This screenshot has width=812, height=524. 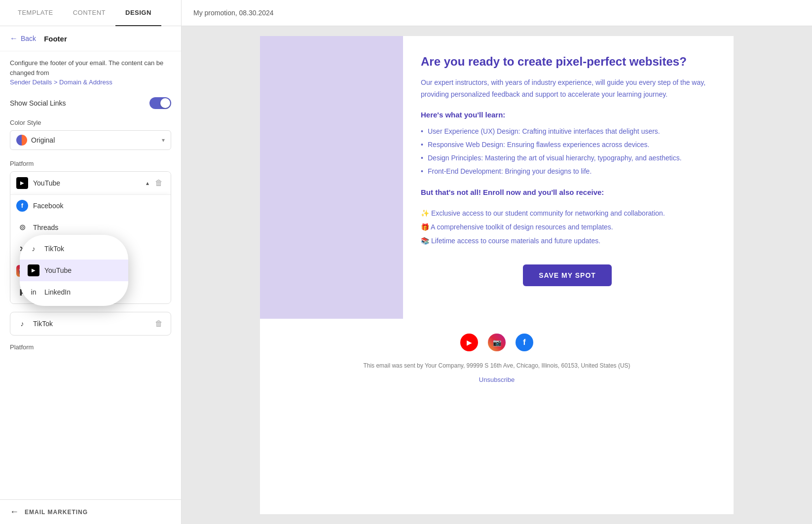 I want to click on email-benefits: ✨ Exclusive access to our student commun…, so click(x=567, y=227).